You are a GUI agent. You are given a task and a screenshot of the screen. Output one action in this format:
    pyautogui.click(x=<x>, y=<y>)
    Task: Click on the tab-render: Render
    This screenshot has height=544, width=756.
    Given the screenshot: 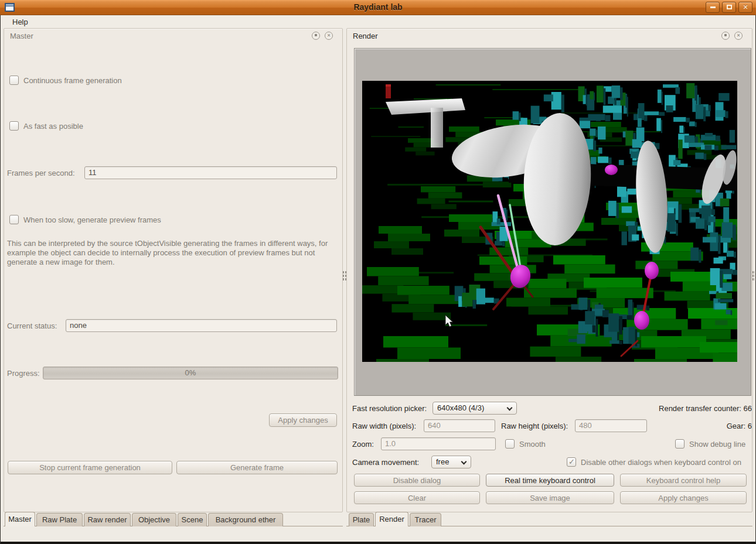 What is the action you would take?
    pyautogui.click(x=391, y=519)
    